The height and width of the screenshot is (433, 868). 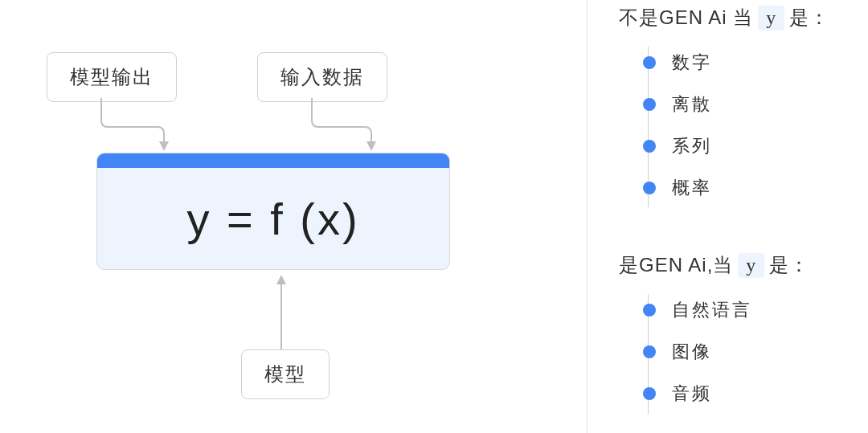 What do you see at coordinates (135, 126) in the screenshot?
I see `arrow-output-to-y` at bounding box center [135, 126].